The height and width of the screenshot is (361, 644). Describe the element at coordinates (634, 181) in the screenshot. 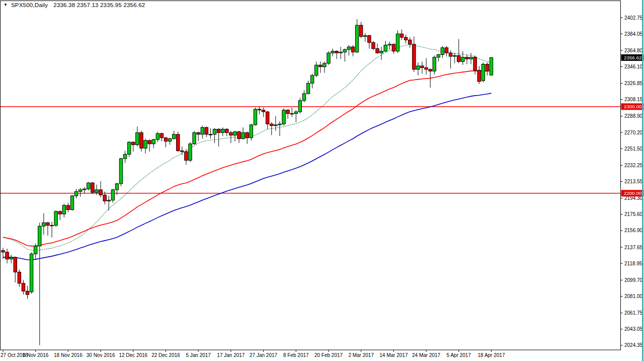

I see `price-axis-label: 2213.55` at that location.